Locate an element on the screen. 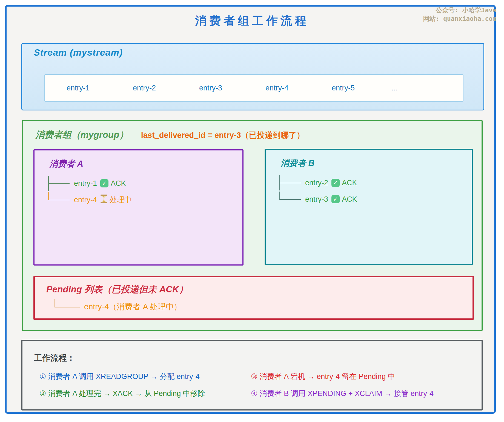  consumer-a-entry-row: entry-1 ✓ ACK is located at coordinates (87, 183).